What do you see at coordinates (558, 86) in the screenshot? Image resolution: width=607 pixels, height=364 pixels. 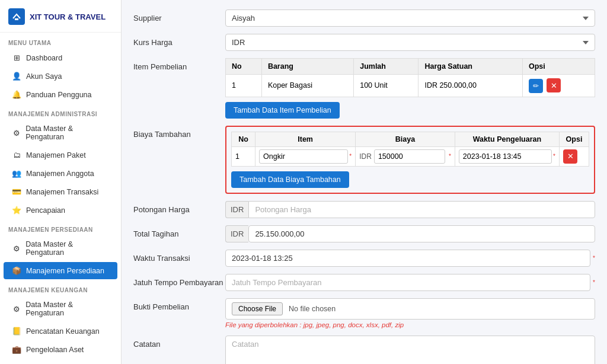 I see `cell-opsi: ✏ ✕` at bounding box center [558, 86].